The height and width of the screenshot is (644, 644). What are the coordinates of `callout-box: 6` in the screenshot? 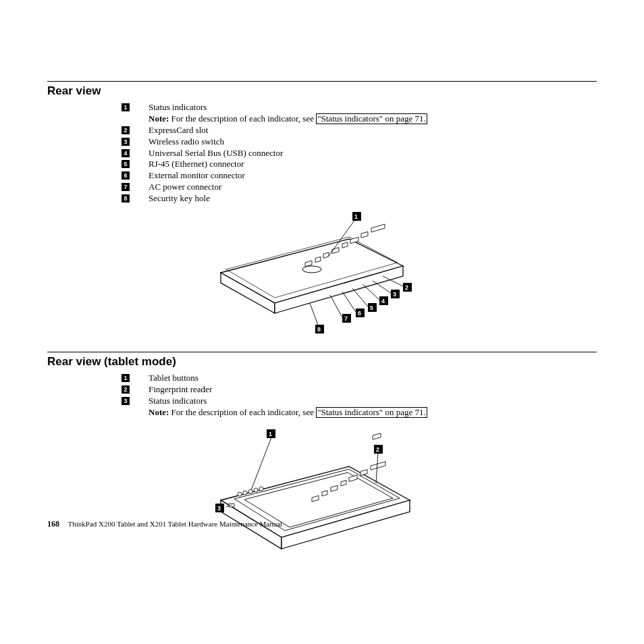 It's located at (126, 176).